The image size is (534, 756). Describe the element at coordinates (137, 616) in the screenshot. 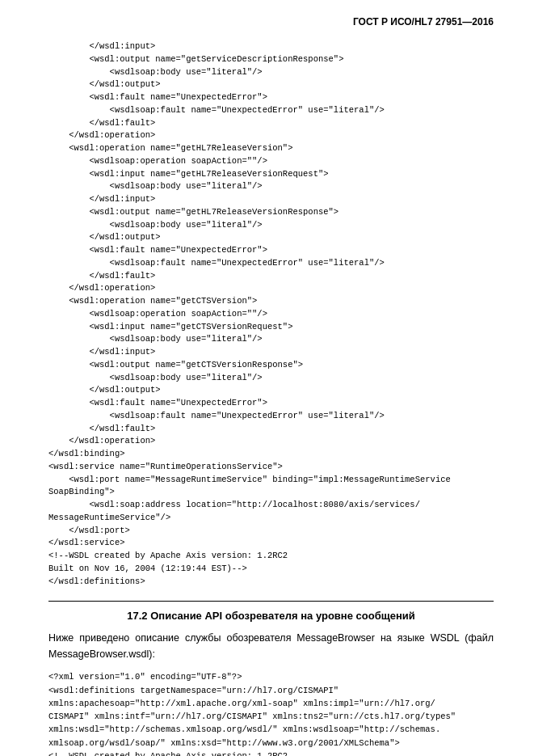

I see `section-number: 17.2` at that location.